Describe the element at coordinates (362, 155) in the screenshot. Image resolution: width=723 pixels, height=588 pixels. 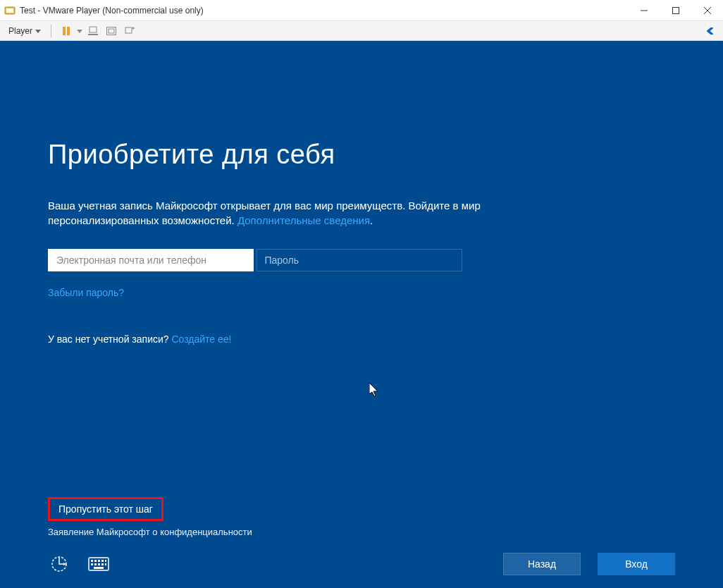
I see `page-title: Приобретите для себя` at that location.